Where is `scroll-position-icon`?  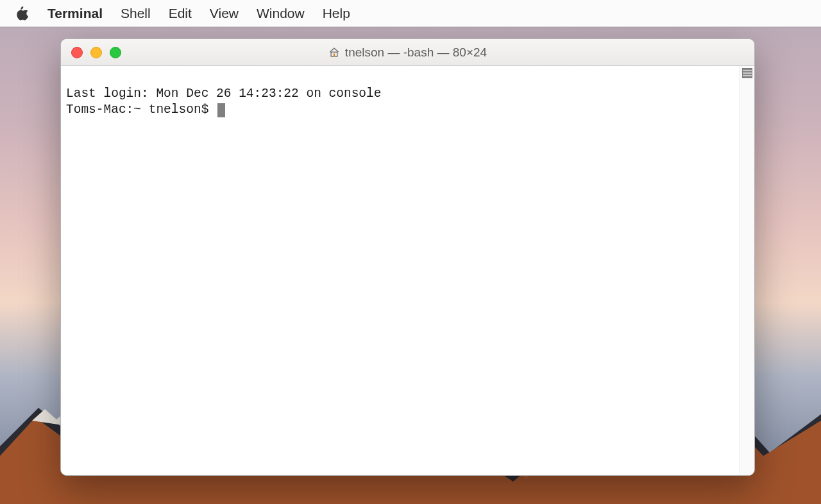 scroll-position-icon is located at coordinates (747, 73).